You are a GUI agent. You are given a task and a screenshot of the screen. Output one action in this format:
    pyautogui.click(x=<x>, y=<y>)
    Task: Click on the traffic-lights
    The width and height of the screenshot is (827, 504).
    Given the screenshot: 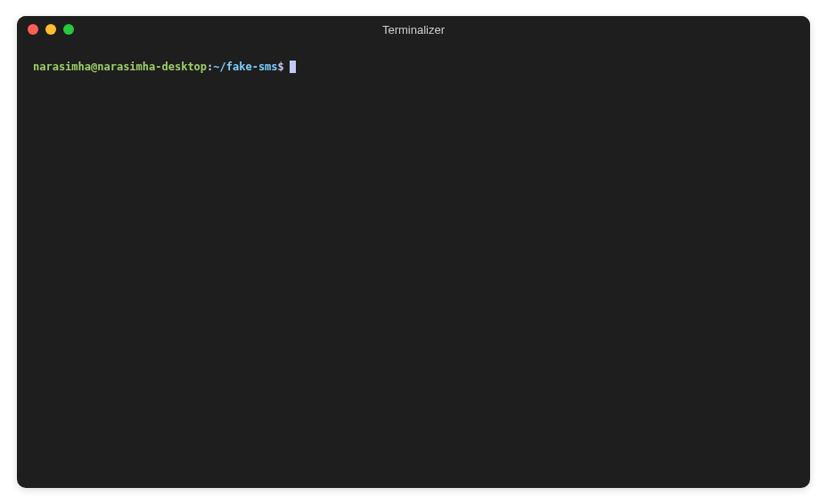 What is the action you would take?
    pyautogui.click(x=51, y=29)
    